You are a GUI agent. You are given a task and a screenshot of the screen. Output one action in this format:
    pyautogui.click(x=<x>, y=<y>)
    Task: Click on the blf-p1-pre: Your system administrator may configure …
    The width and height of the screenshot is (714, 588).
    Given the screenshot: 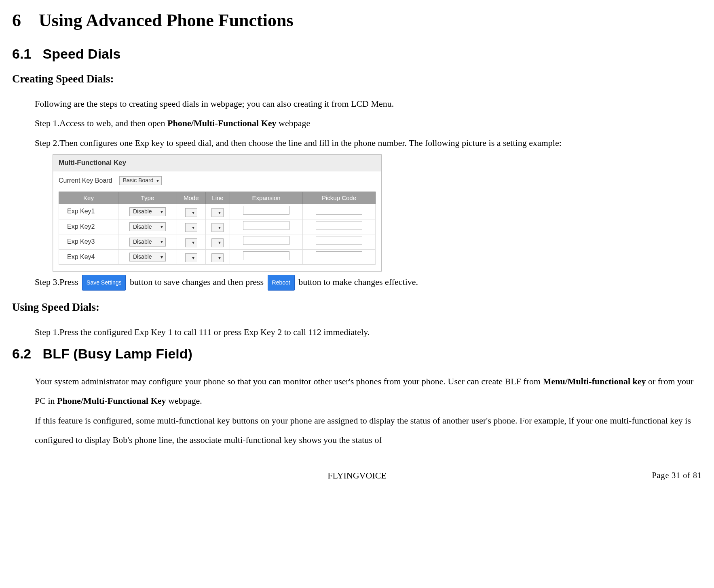 What is the action you would take?
    pyautogui.click(x=289, y=381)
    